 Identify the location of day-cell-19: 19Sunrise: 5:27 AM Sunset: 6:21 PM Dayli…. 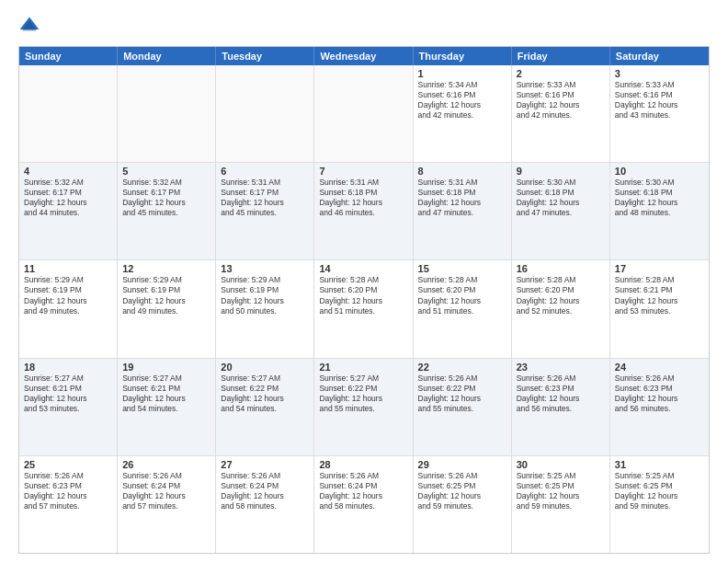
(167, 407).